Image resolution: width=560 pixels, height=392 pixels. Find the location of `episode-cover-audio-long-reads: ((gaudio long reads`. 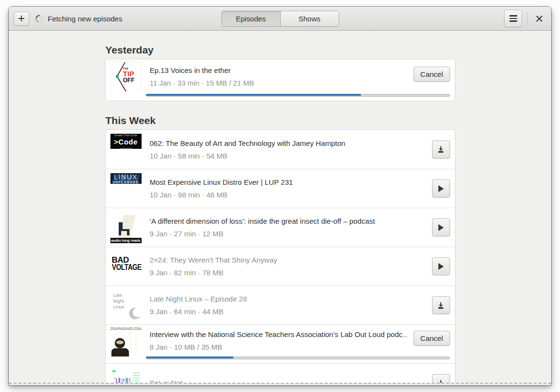

episode-cover-audio-long-reads: ((gaudio long reads is located at coordinates (126, 228).